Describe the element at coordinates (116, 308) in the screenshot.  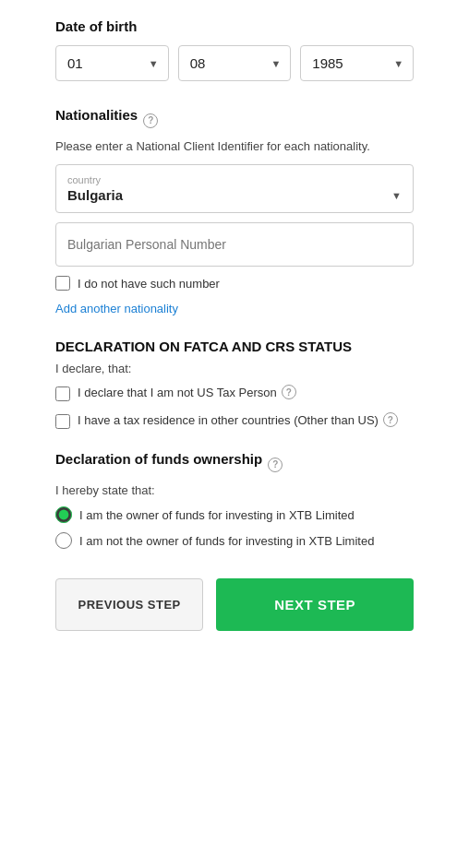
I see `add-nationality-link: Add another nationality` at that location.